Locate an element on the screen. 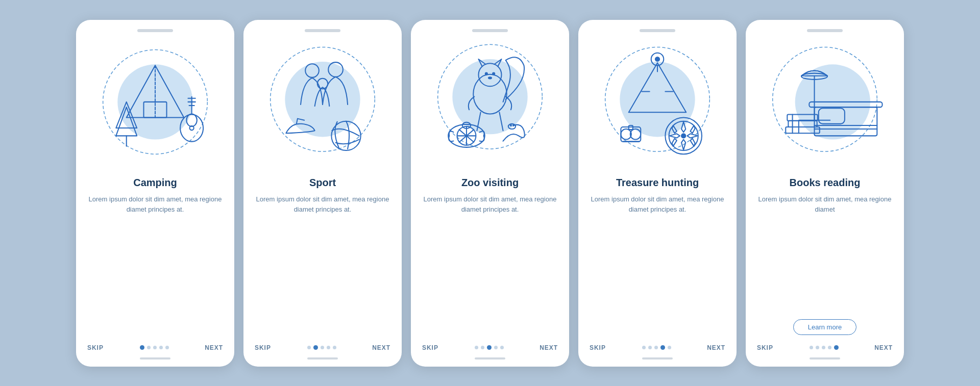 This screenshot has height=386, width=980. phone-card-sport: Sport Lorem ipsum dolor sit dim amet, me… is located at coordinates (323, 193).